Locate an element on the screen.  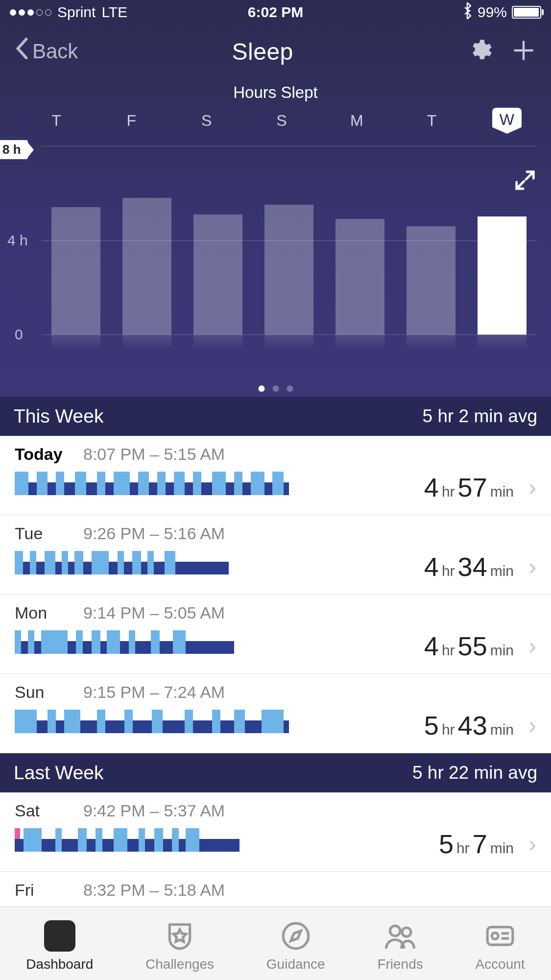
section-avg: 5 hr 22 min avg is located at coordinates (475, 773).